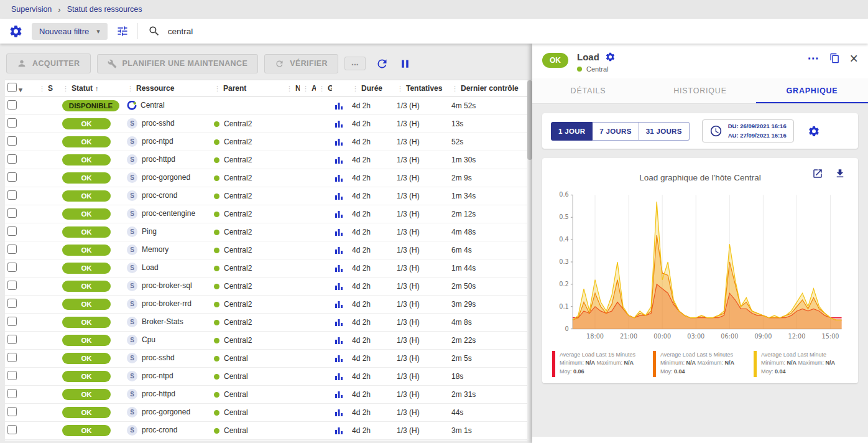 The image size is (868, 443). What do you see at coordinates (159, 195) in the screenshot?
I see `resource-name: proc-crond` at bounding box center [159, 195].